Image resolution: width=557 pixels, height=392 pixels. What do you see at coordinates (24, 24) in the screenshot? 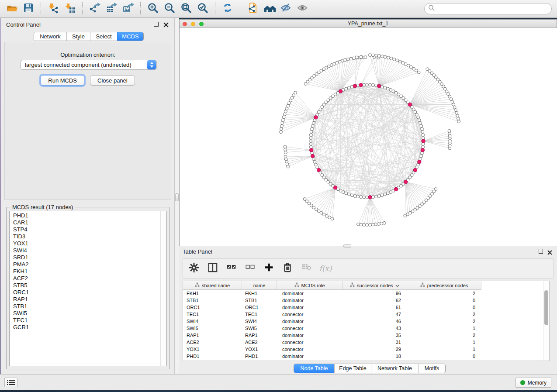
I see `control-panel-title: Control Panel` at bounding box center [24, 24].